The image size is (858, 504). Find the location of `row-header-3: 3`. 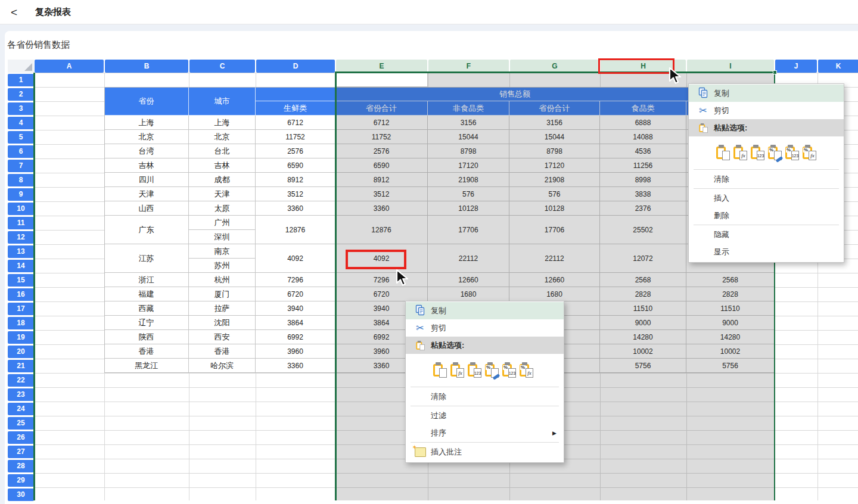

row-header-3: 3 is located at coordinates (21, 108).